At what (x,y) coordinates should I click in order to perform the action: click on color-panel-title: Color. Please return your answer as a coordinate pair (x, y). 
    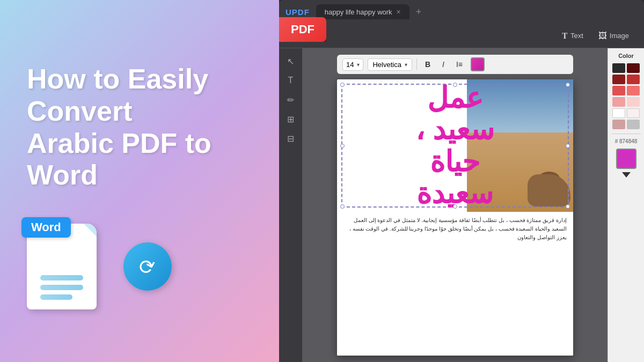
    Looking at the image, I should click on (626, 56).